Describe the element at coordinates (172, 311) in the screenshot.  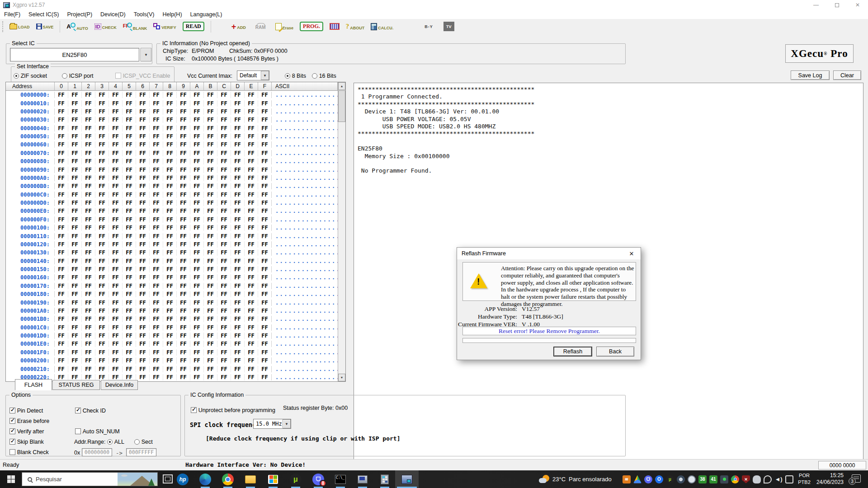
I see `hex-row: 000001A0:FFFFFFFFFFFFFFFFFFFFFFFFFFFFFFF…` at that location.